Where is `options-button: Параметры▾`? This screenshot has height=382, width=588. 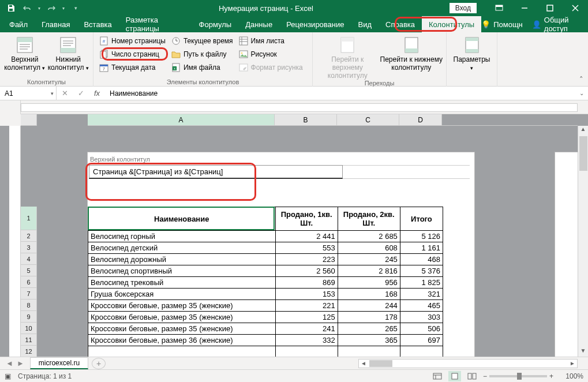 options-button: Параметры▾ is located at coordinates (472, 59).